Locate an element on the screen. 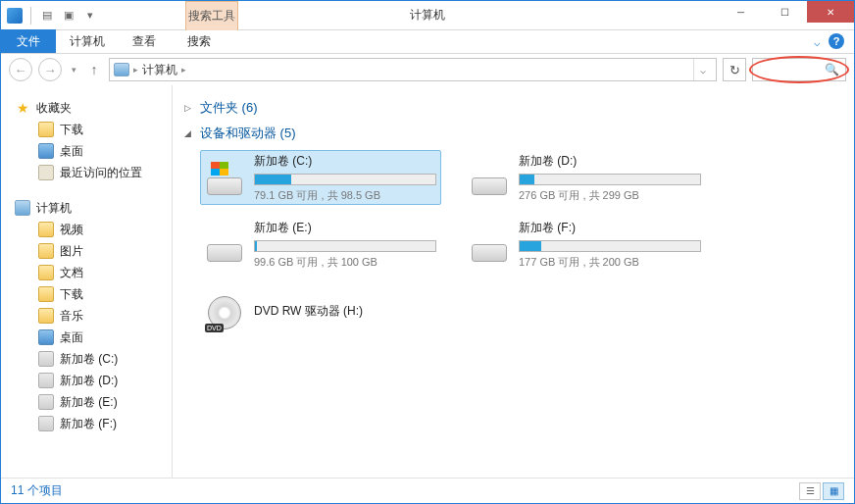  sidebar-label: 计算机 is located at coordinates (54, 208).